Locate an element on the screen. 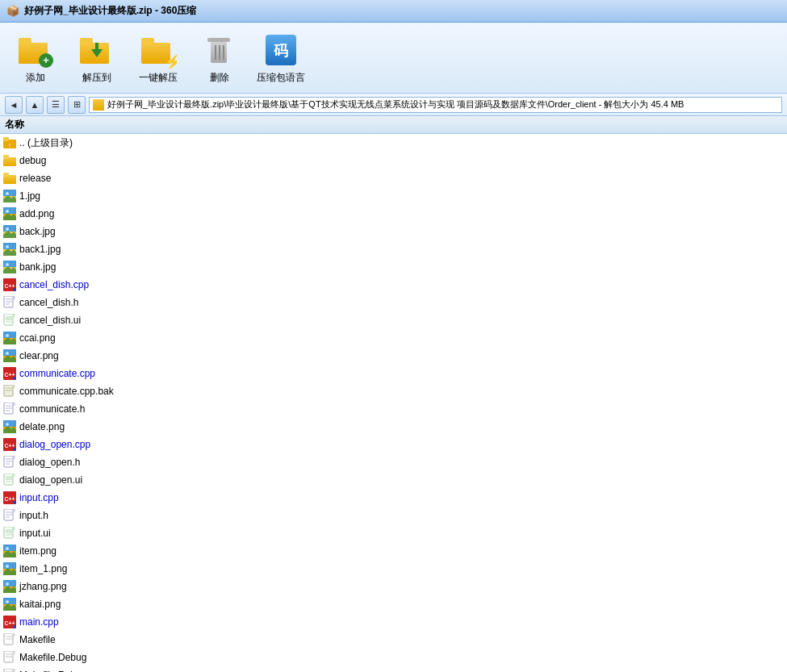 This screenshot has height=672, width=787. list-item: C++ communicate.cpp is located at coordinates (394, 374).